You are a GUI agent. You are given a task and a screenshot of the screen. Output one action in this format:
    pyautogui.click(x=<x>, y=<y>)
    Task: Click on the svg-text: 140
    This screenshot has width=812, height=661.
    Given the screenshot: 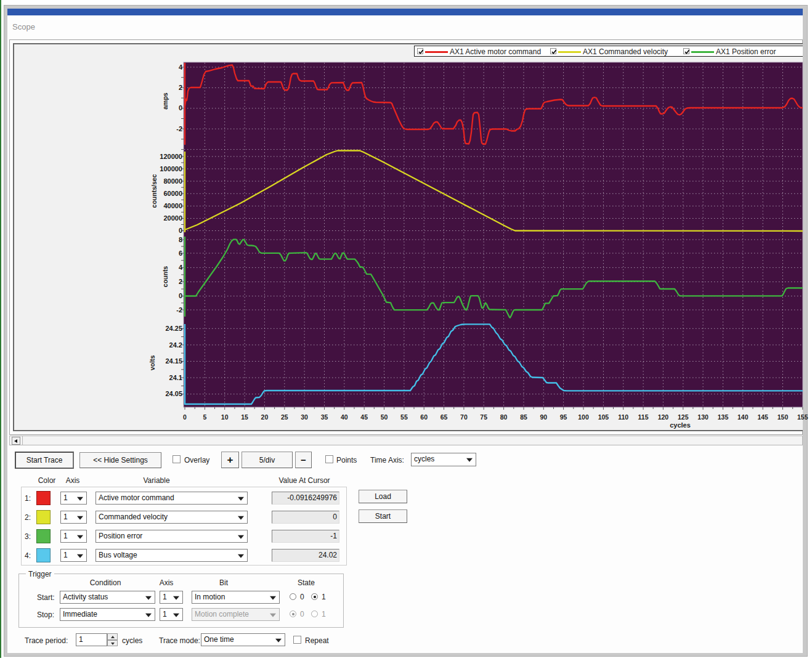 What is the action you would take?
    pyautogui.click(x=743, y=417)
    